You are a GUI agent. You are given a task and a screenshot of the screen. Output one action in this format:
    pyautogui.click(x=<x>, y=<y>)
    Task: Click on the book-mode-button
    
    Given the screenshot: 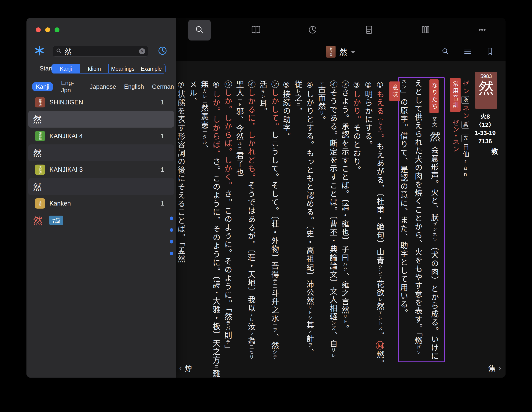 What is the action you would take?
    pyautogui.click(x=256, y=30)
    